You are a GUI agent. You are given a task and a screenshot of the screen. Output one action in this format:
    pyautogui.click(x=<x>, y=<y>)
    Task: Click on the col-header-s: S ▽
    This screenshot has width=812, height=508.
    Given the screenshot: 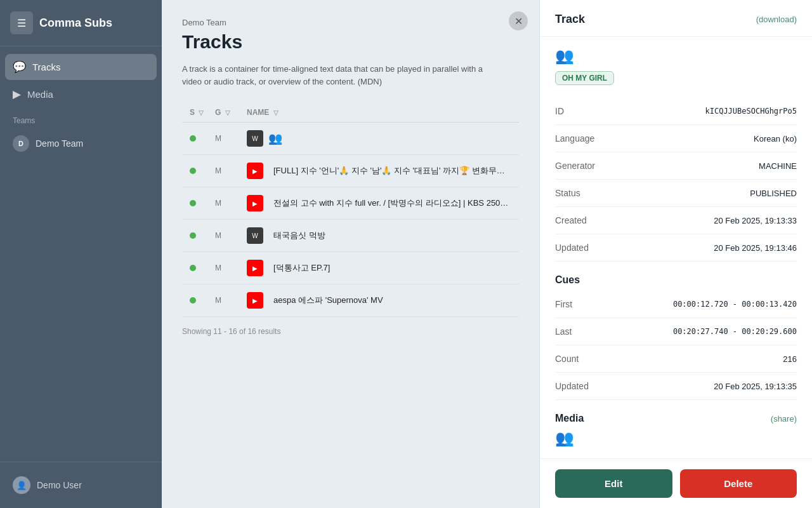 What is the action you would take?
    pyautogui.click(x=202, y=112)
    